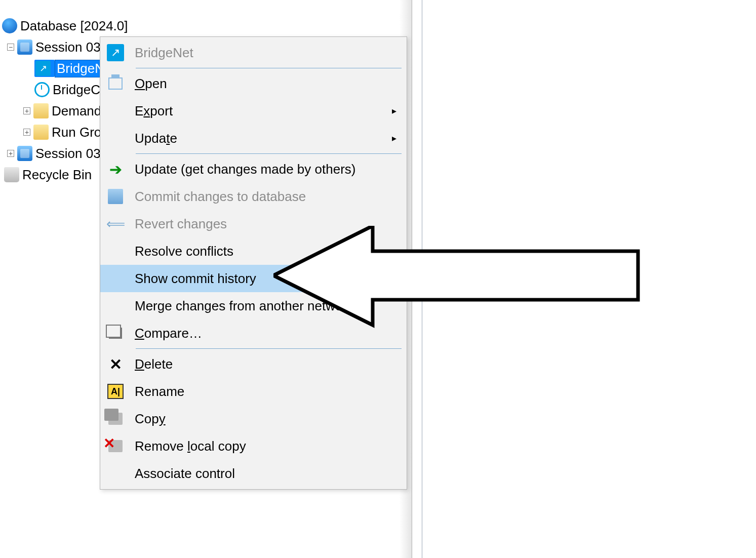 The height and width of the screenshot is (558, 756). Describe the element at coordinates (115, 391) in the screenshot. I see `rename-icon: A|` at that location.